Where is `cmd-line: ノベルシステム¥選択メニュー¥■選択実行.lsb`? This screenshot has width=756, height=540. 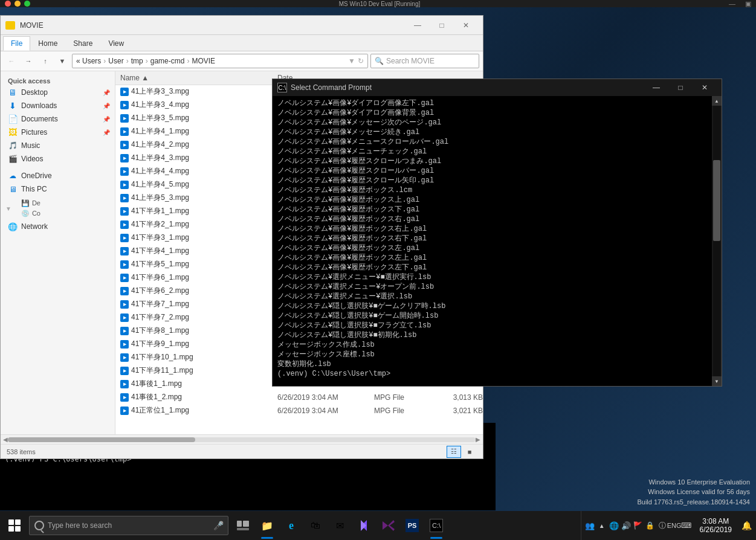
cmd-line: ノベルシステム¥選択メニュー¥■選択実行.lsb is located at coordinates (497, 277).